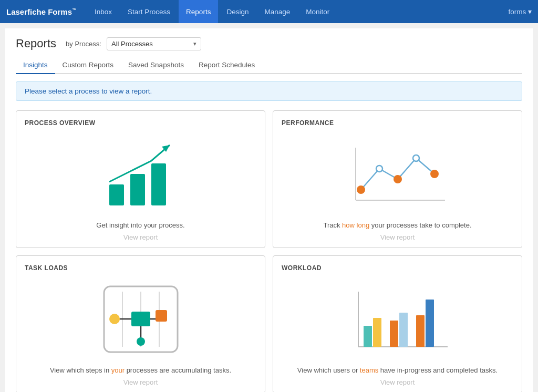 This screenshot has width=538, height=392. I want to click on tab-saved-snapshots: Saved Snapshots, so click(156, 65).